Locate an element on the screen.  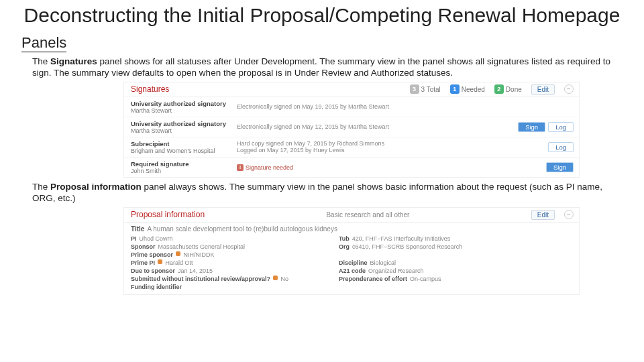
info-field: PI Uhod Cowrn is located at coordinates (231, 239).